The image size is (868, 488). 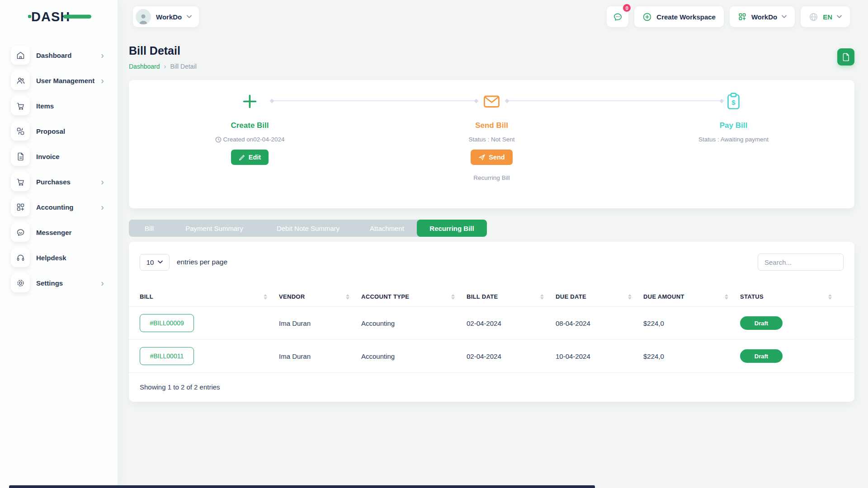 What do you see at coordinates (54, 232) in the screenshot?
I see `sidebar-item-label: Messenger` at bounding box center [54, 232].